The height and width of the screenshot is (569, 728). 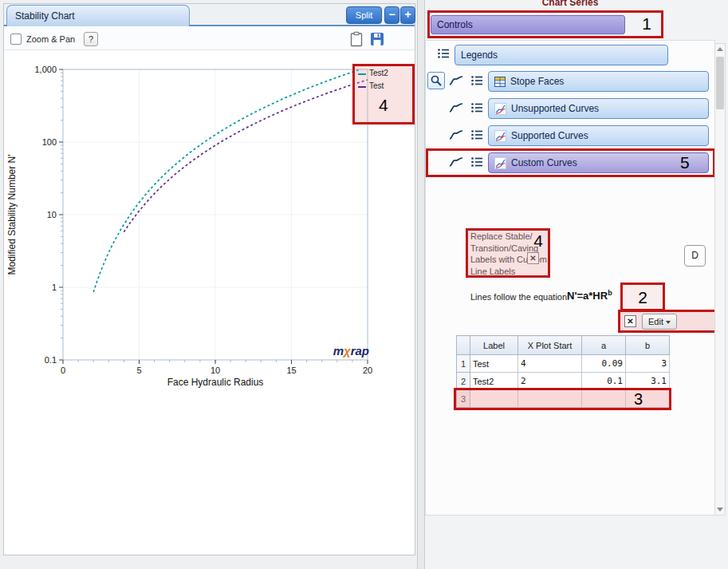 I want to click on supported-list-button, so click(x=477, y=135).